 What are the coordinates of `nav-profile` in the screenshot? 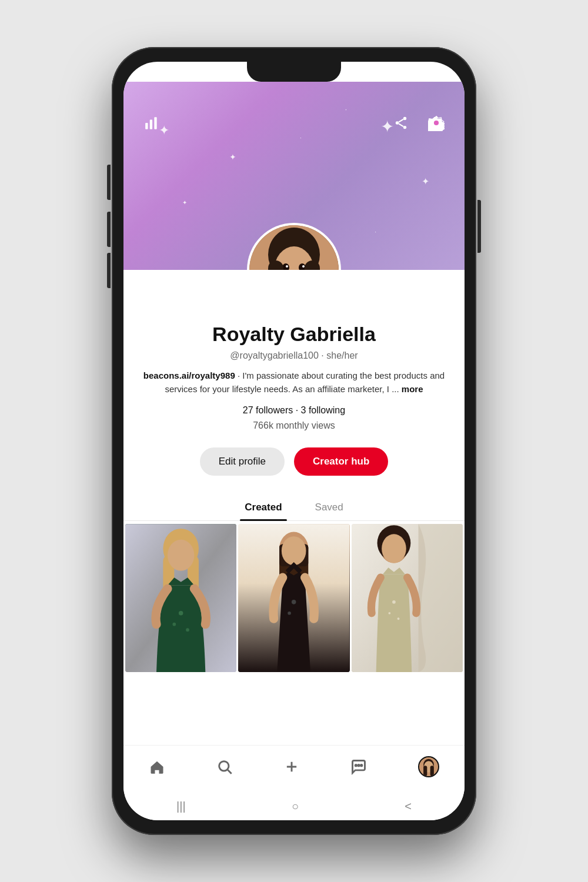 It's located at (429, 767).